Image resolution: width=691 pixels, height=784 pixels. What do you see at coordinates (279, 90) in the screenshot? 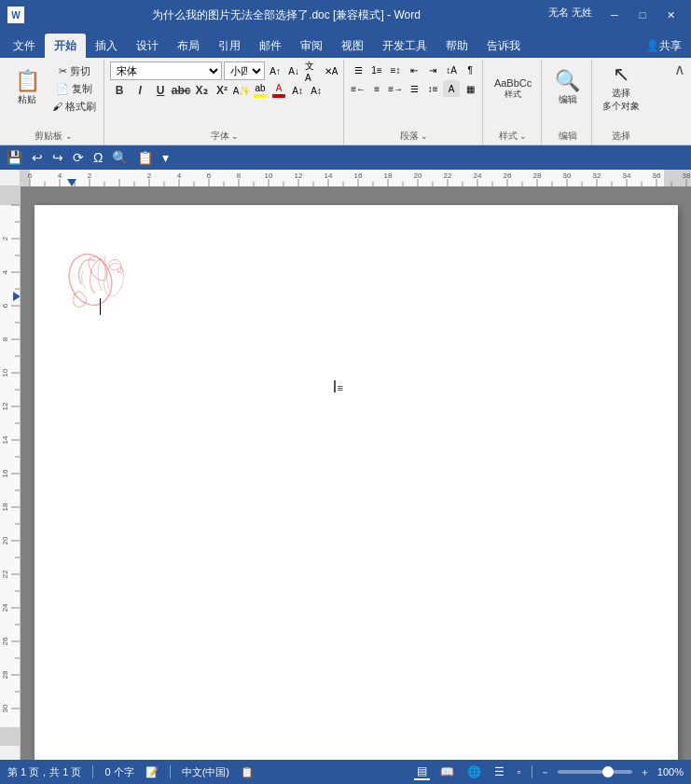
I see `font-color-button: A` at bounding box center [279, 90].